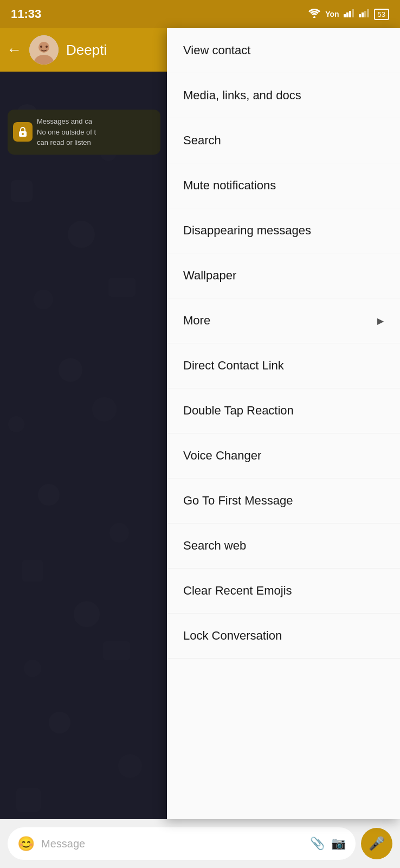  I want to click on menu-item-label-search: Search, so click(202, 141).